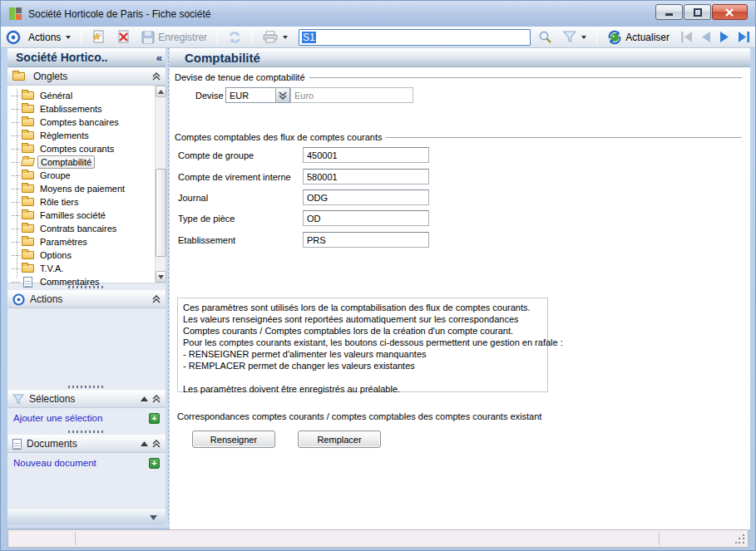  I want to click on close-button, so click(730, 12).